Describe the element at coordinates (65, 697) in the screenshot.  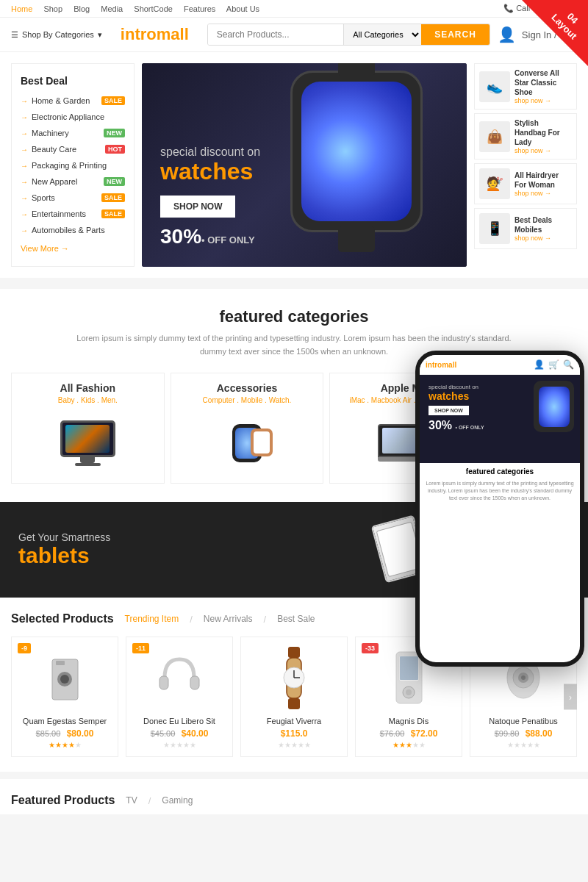
I see `product-card-1: -9 Quam Egestas Semper $85.00 $80.00` at that location.